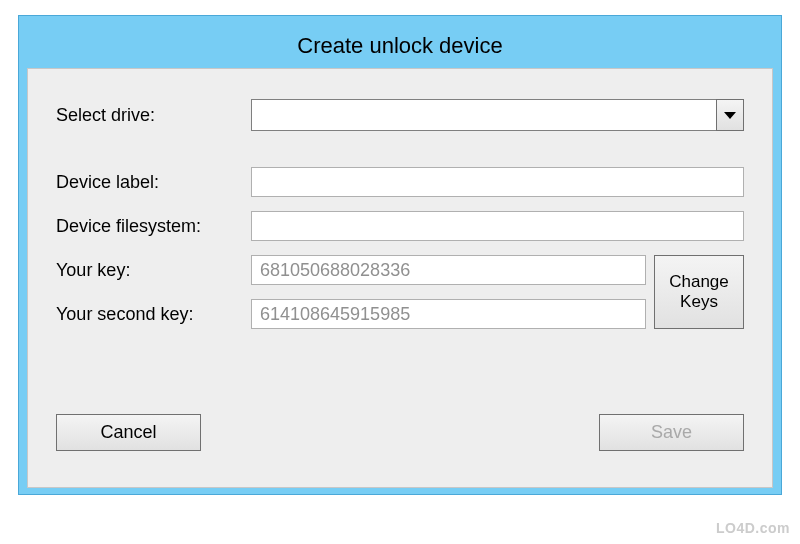  I want to click on device-label-label: Device label:, so click(154, 182).